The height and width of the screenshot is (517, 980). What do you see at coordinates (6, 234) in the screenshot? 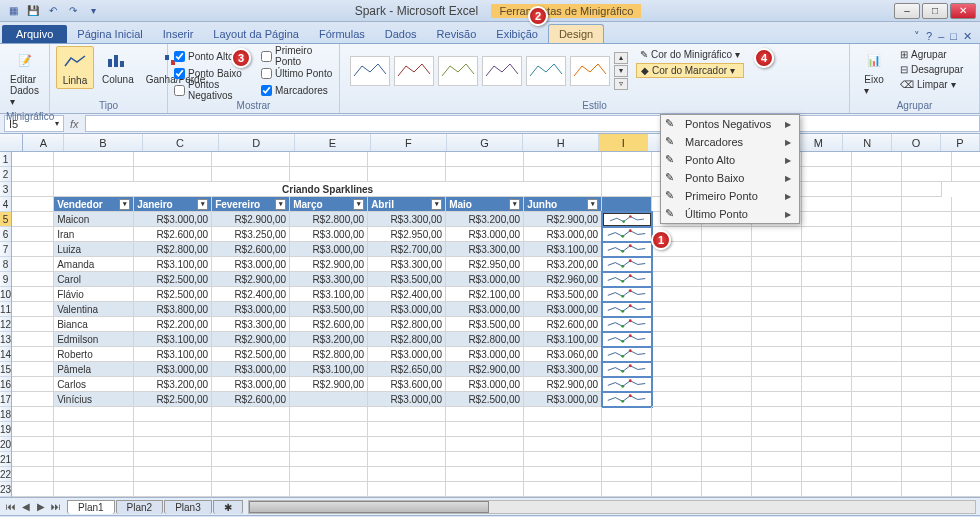
I see `row-header: 6` at bounding box center [6, 234].